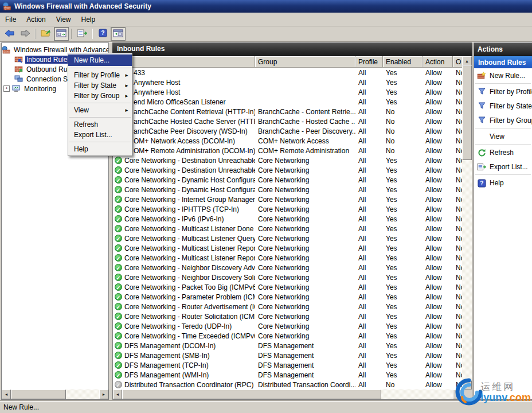 Image resolution: width=532 pixels, height=413 pixels. Describe the element at coordinates (88, 20) in the screenshot. I see `menu-help: Help` at that location.